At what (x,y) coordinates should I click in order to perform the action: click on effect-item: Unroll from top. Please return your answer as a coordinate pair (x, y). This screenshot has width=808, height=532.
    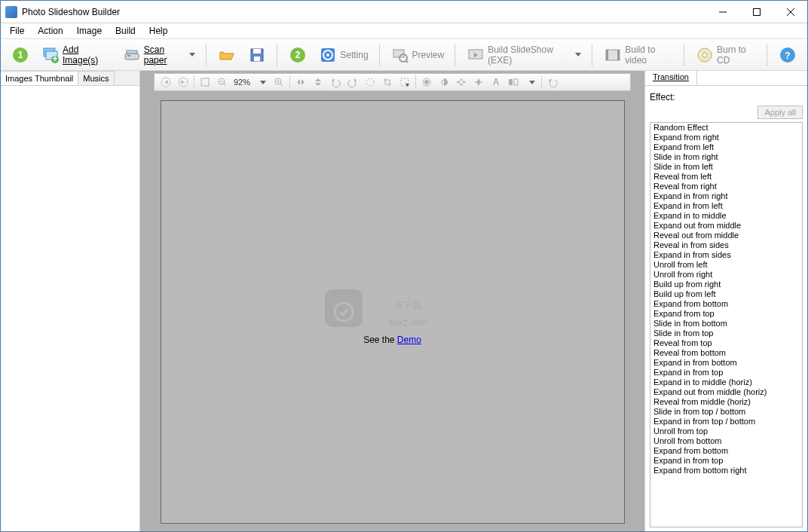
    Looking at the image, I should click on (727, 431).